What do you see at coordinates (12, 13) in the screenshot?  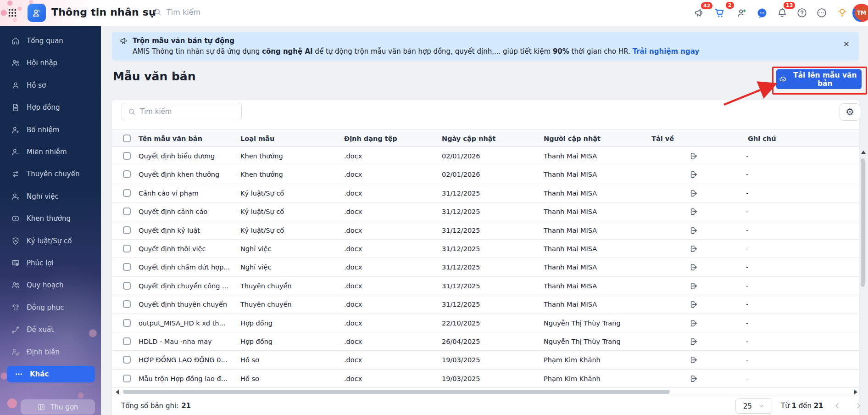 I see `app-grid-icon` at bounding box center [12, 13].